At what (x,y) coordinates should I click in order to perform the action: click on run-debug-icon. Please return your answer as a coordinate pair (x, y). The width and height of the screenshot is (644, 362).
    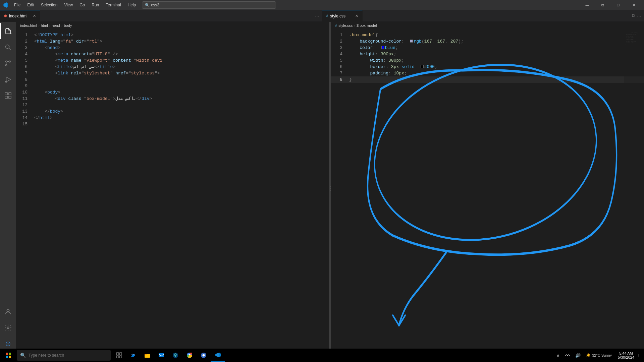
    Looking at the image, I should click on (8, 79).